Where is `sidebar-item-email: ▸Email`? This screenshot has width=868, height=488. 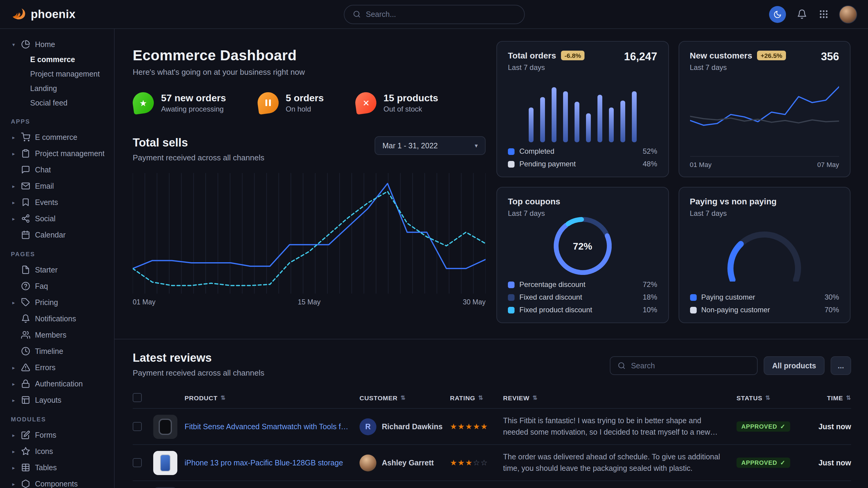 sidebar-item-email: ▸Email is located at coordinates (59, 186).